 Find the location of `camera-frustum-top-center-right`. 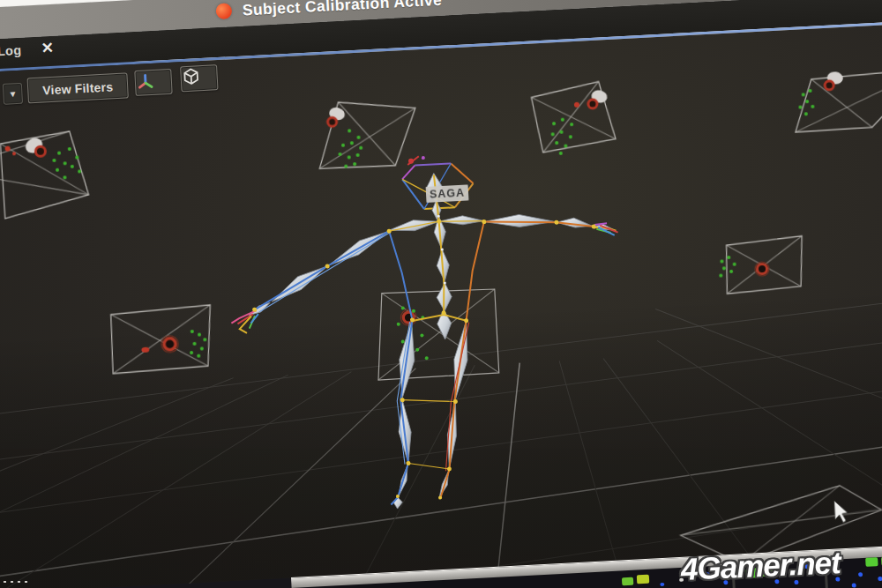

camera-frustum-top-center-right is located at coordinates (573, 119).